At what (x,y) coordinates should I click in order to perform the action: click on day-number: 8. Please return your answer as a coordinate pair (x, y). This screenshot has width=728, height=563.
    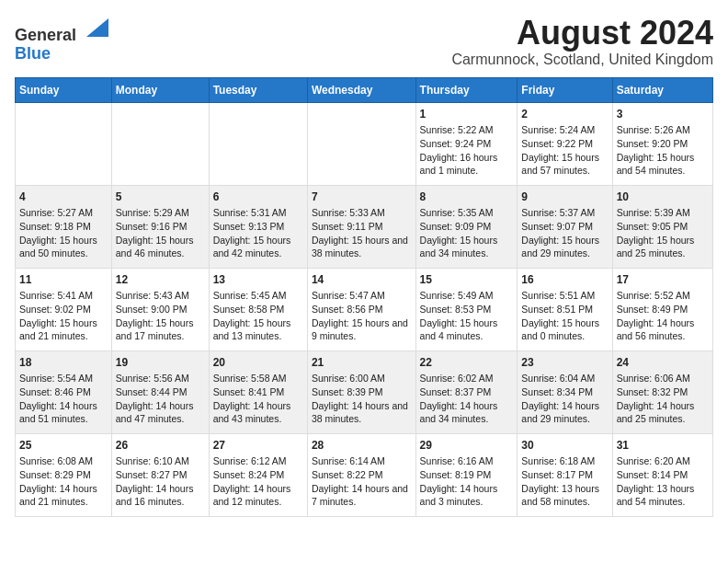
    Looking at the image, I should click on (467, 197).